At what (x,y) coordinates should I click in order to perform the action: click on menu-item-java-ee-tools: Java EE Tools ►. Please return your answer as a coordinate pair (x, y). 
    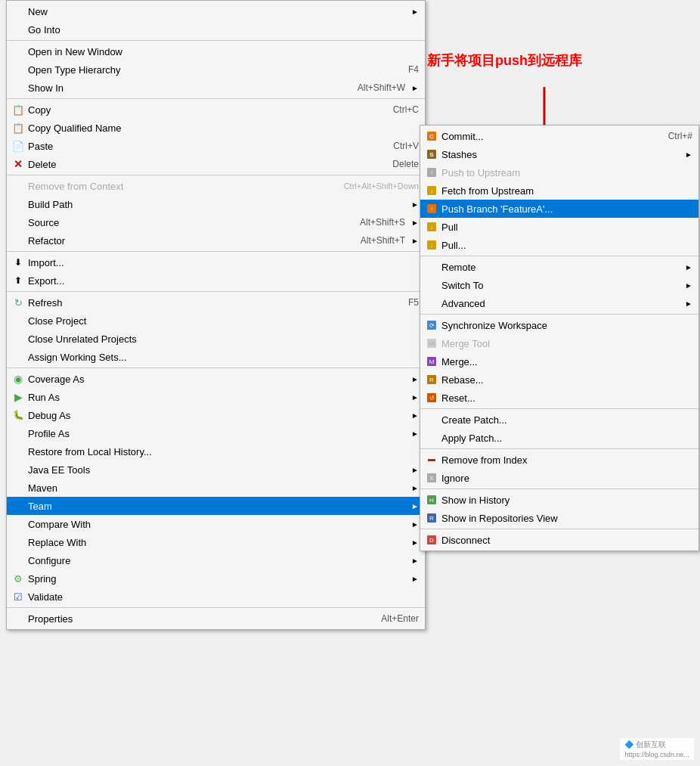
    Looking at the image, I should click on (216, 470).